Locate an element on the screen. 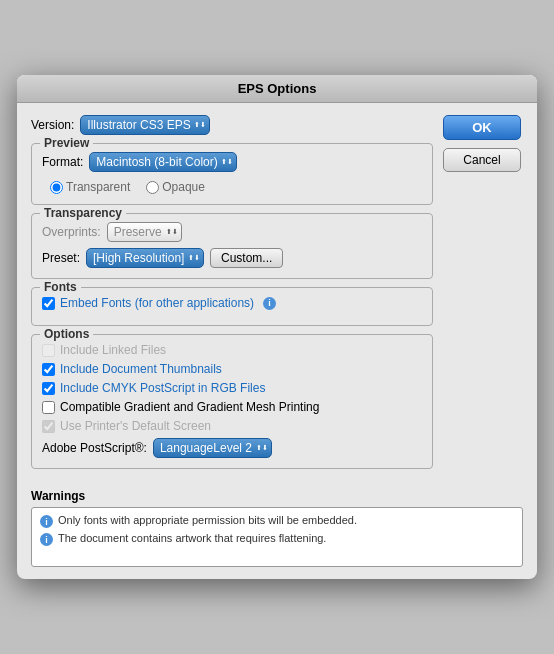  postscript-row: Adobe PostScript®: LanguageLevel 2 is located at coordinates (232, 448).